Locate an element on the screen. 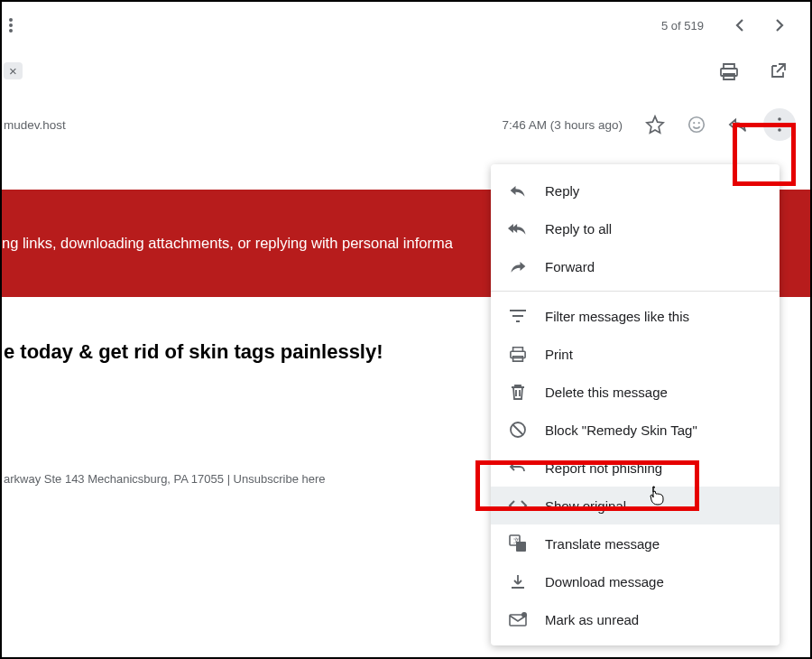  svg-text: 文 is located at coordinates (516, 540).